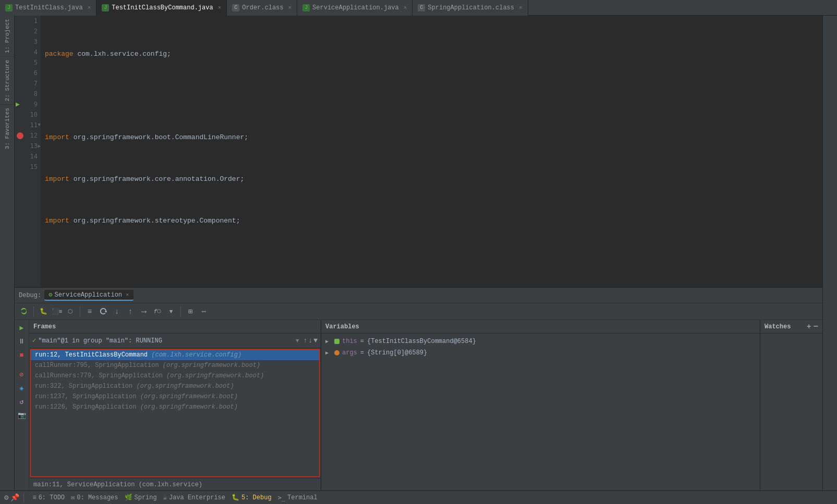 The width and height of the screenshot is (837, 504). What do you see at coordinates (418, 497) in the screenshot?
I see `status-bar: ⚙ 📌 ≡ 6: TODO ✉ 0: Messages 🌿 Spring ☕ J…` at bounding box center [418, 497].